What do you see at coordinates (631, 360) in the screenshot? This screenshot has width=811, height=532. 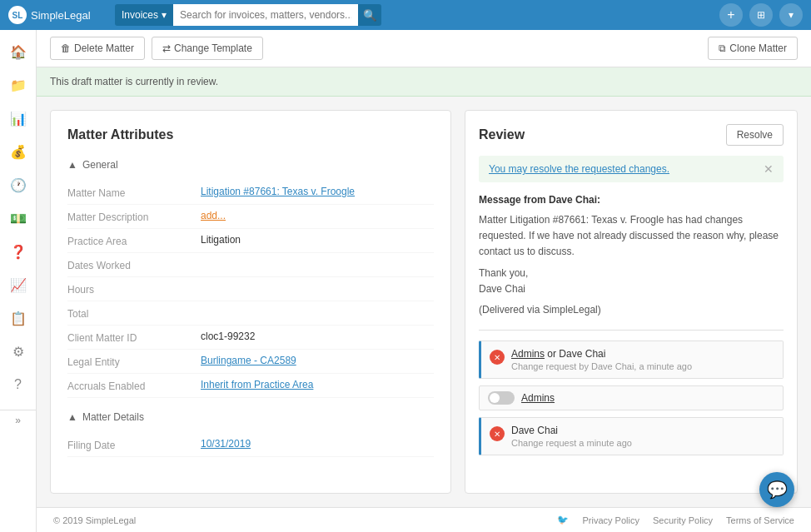 I see `review-item-admins-dave: ✕ Admins or Dave Chai Change request by …` at bounding box center [631, 360].